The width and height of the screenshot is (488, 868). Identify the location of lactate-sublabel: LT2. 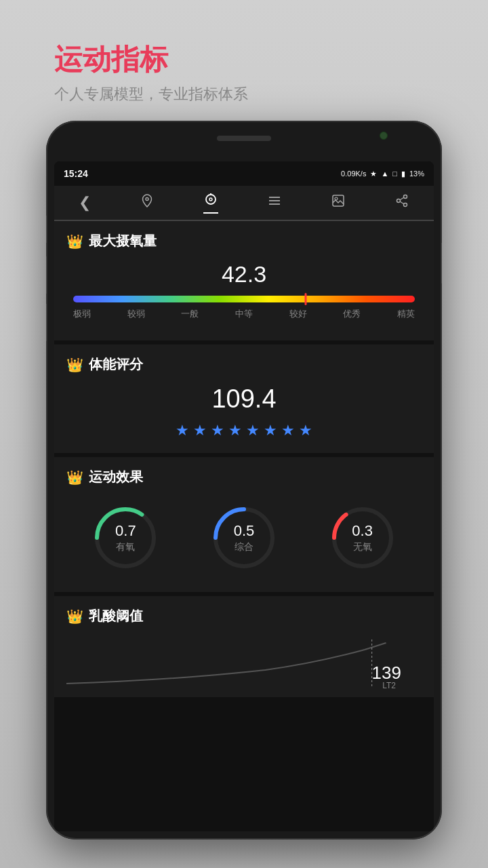
(389, 686).